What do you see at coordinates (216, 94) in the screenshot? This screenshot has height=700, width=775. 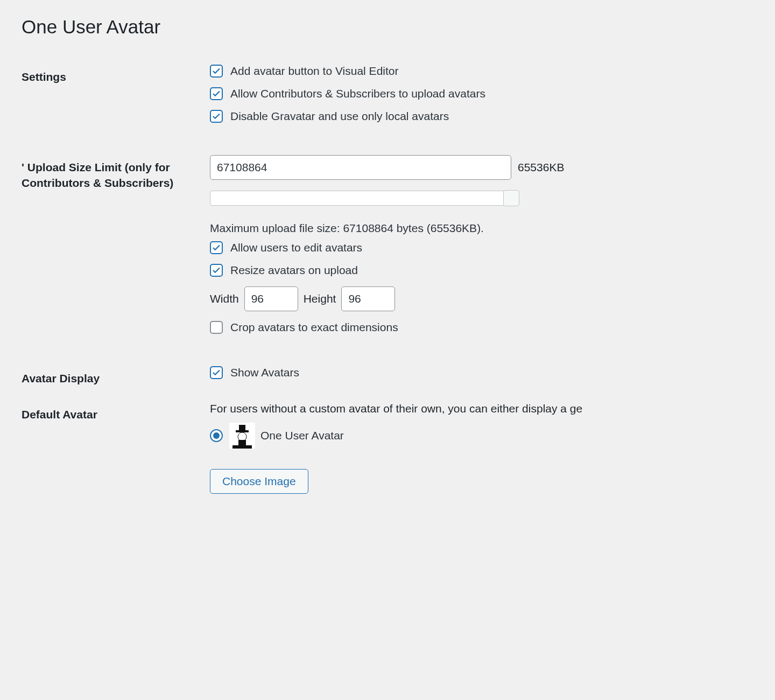 I see `checkbox-allow-contributors` at bounding box center [216, 94].